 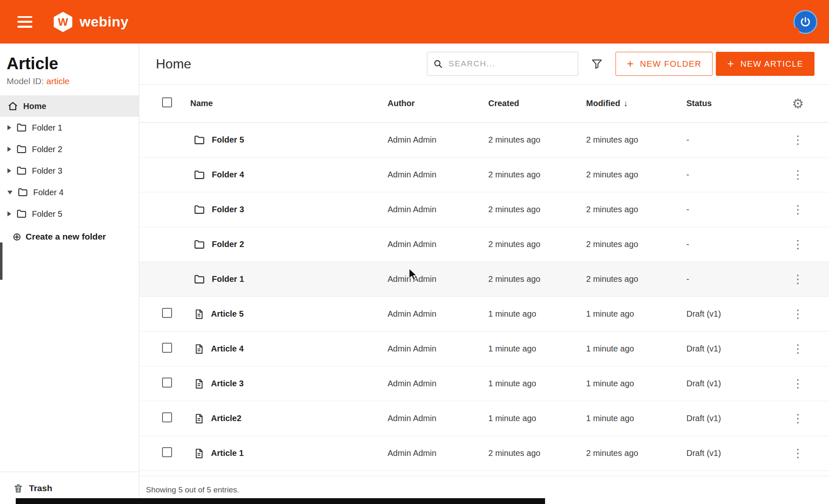 What do you see at coordinates (289, 349) in the screenshot?
I see `row-name: Article 4` at bounding box center [289, 349].